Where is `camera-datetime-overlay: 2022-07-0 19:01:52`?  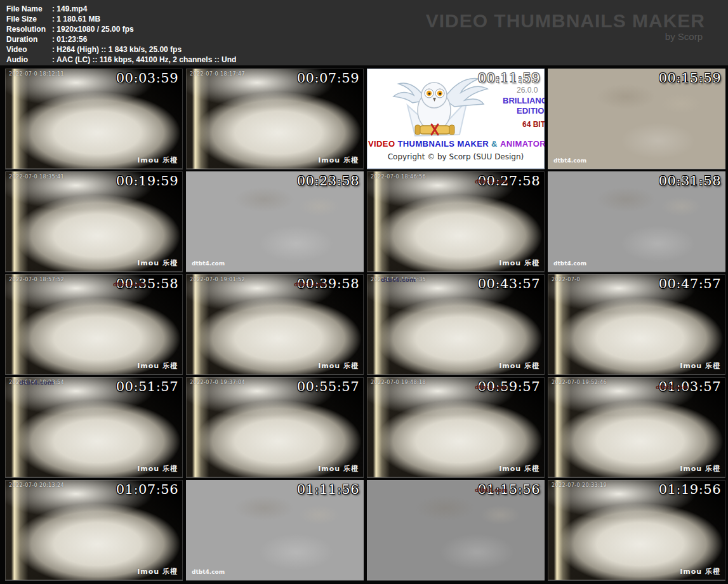
camera-datetime-overlay: 2022-07-0 19:01:52 is located at coordinates (217, 279).